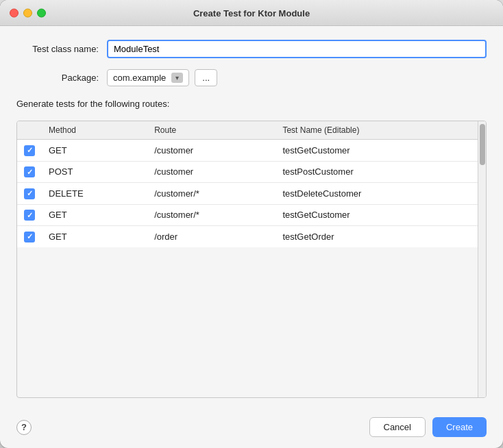 This screenshot has height=448, width=503. Describe the element at coordinates (95, 130) in the screenshot. I see `col-header-method: Method` at that location.